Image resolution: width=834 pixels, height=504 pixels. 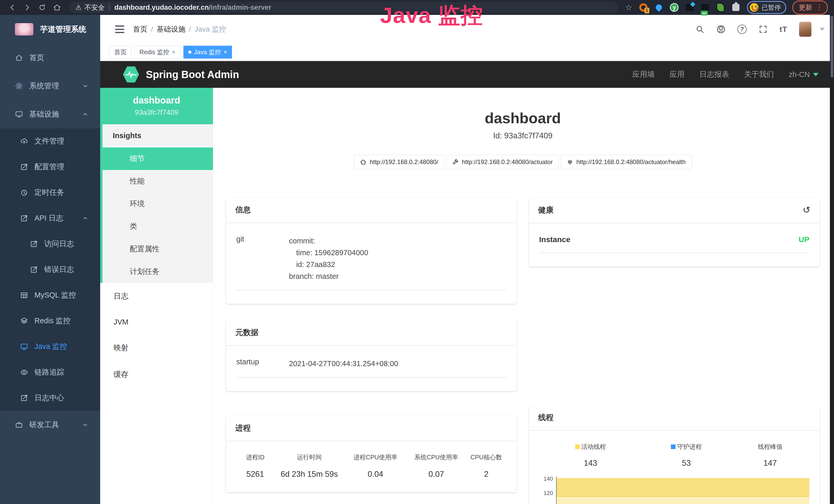 I want to click on sidebar-item-error-log: 错误日志, so click(x=50, y=270).